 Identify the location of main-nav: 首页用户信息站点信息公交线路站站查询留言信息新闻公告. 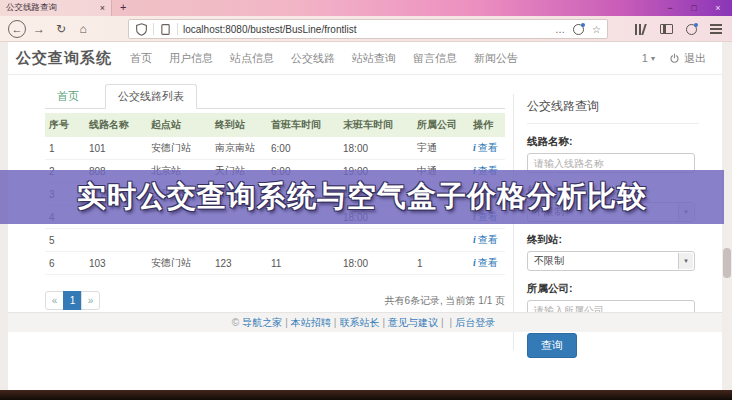
(324, 58).